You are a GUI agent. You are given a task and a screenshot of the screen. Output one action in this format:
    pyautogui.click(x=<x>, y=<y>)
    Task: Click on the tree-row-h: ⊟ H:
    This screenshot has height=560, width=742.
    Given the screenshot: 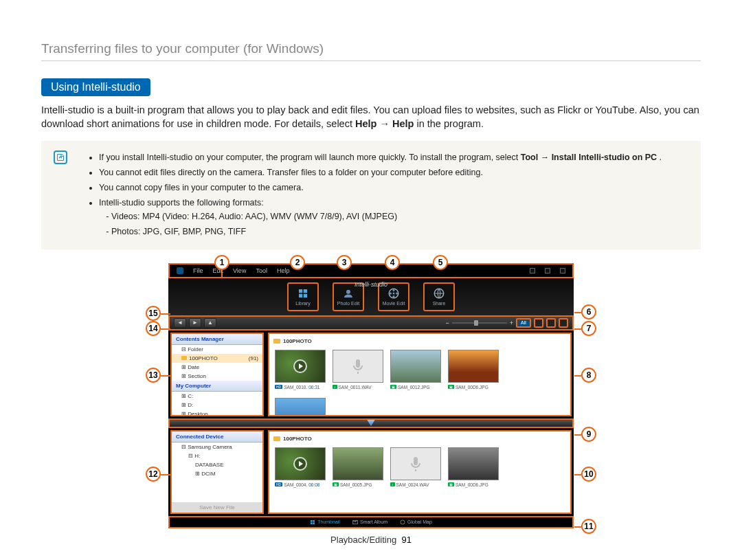 What is the action you would take?
    pyautogui.click(x=217, y=456)
    